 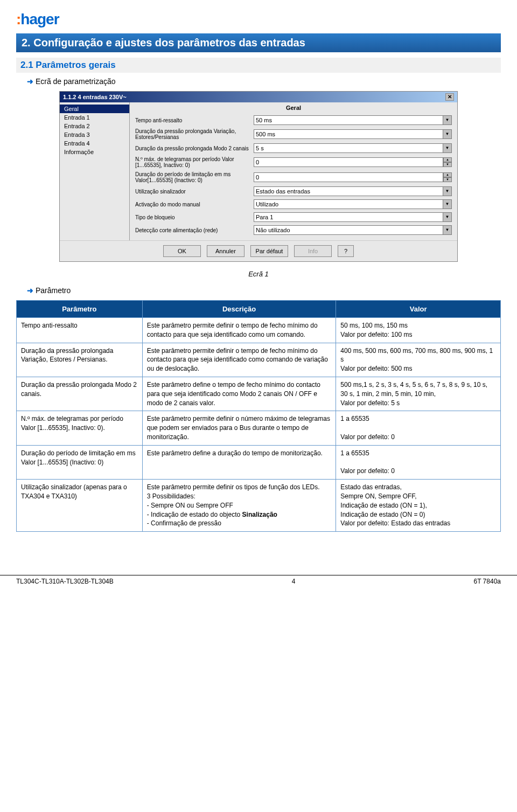 I want to click on cell-parametro: Duração da pressão prolongada Modo 2 can…, so click(x=80, y=393).